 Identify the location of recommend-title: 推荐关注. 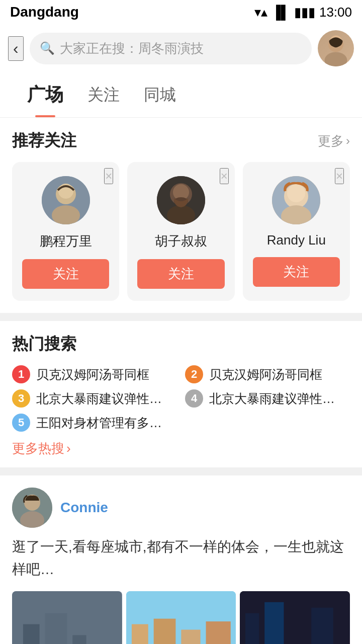
(44, 141).